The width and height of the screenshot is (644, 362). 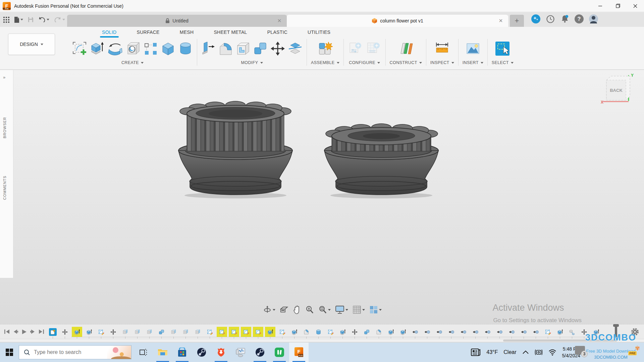 I want to click on undo-button, so click(x=44, y=19).